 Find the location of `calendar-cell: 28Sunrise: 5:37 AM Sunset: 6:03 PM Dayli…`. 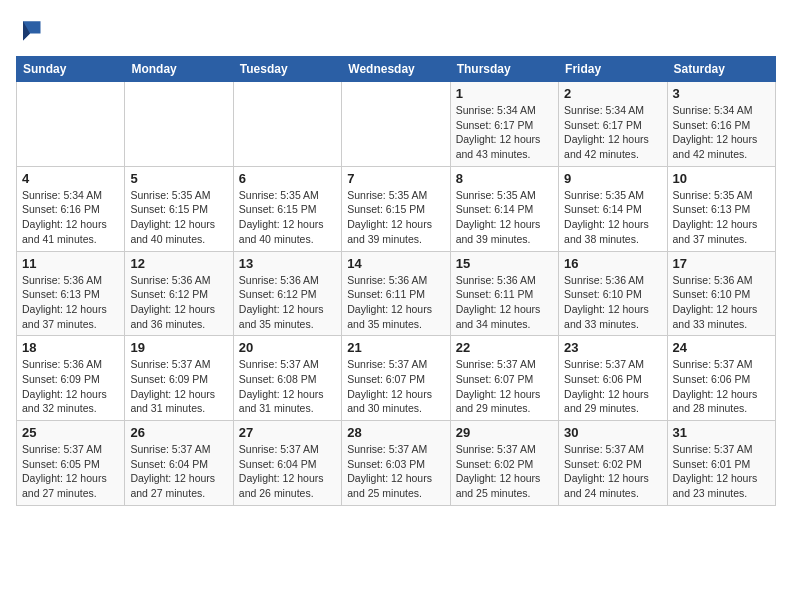

calendar-cell: 28Sunrise: 5:37 AM Sunset: 6:03 PM Dayli… is located at coordinates (396, 464).